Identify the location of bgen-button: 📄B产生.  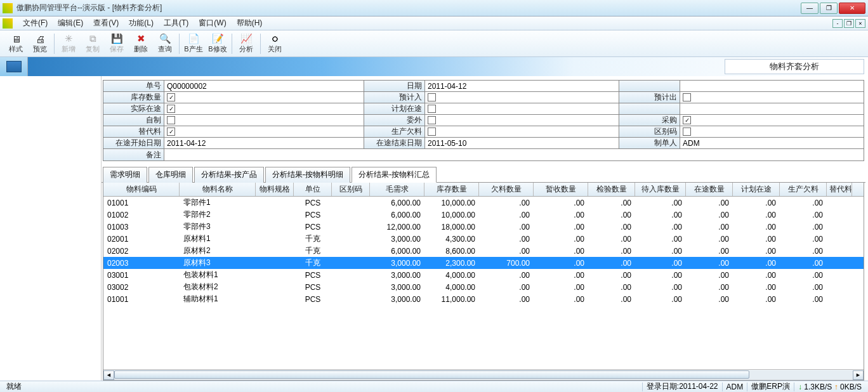
(194, 44).